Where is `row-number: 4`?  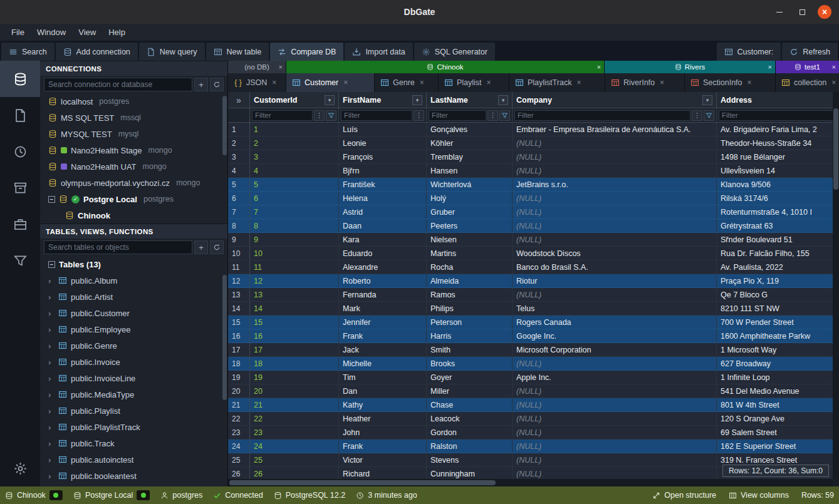
row-number: 4 is located at coordinates (239, 170).